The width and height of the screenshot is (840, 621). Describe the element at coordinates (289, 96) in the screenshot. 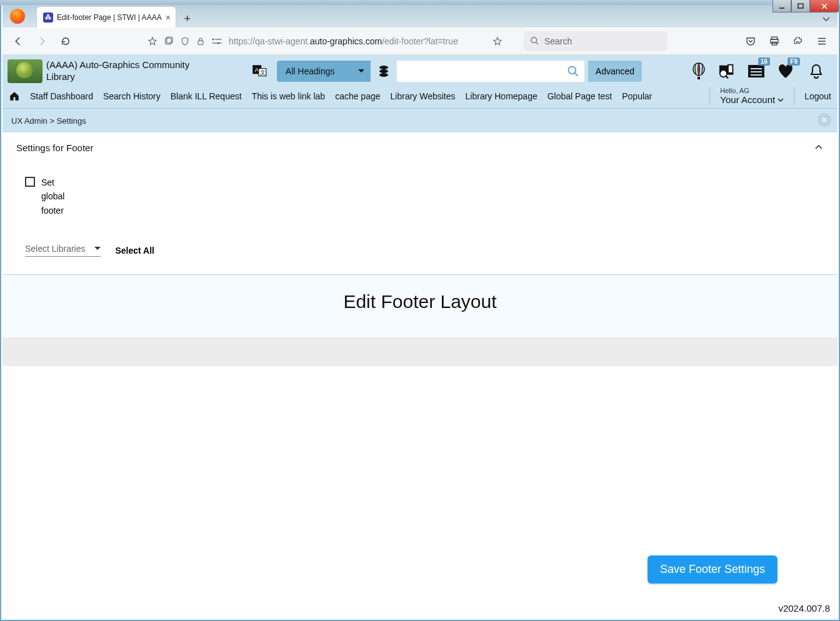

I see `nav-item-web-link-lab: This is web link lab` at that location.